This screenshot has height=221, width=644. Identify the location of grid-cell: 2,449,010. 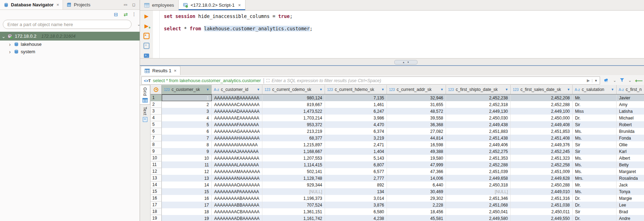
(542, 192).